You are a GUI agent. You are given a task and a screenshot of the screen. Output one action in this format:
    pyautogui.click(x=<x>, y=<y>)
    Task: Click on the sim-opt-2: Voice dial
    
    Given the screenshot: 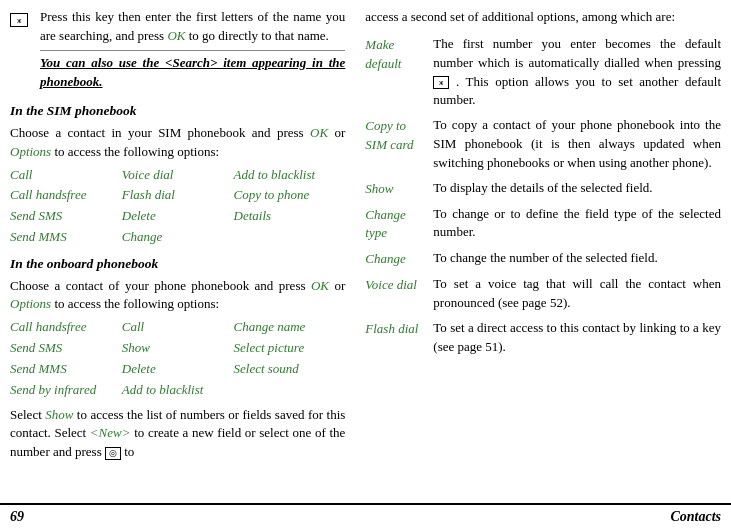 What is the action you would take?
    pyautogui.click(x=178, y=176)
    